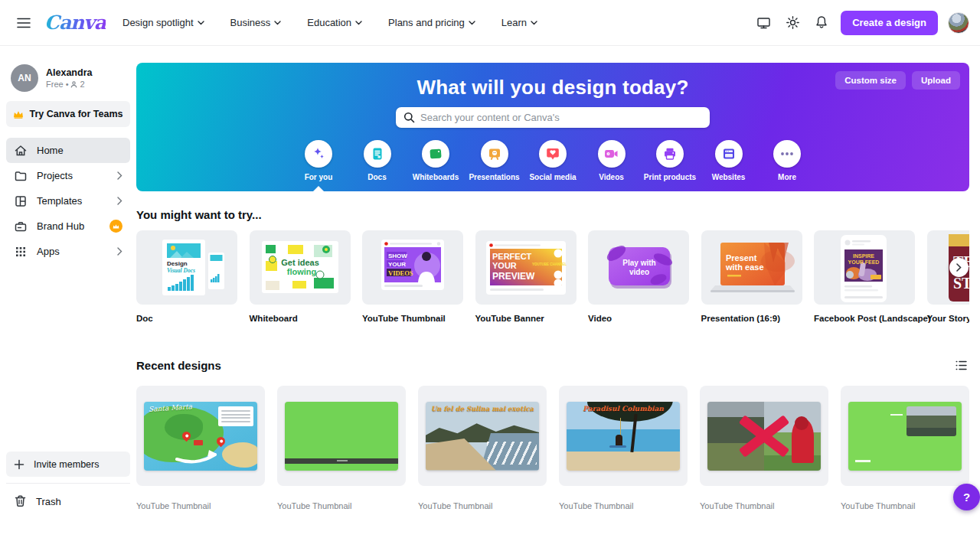 The width and height of the screenshot is (980, 551). I want to click on category-whiteboards: Whiteboards, so click(436, 161).